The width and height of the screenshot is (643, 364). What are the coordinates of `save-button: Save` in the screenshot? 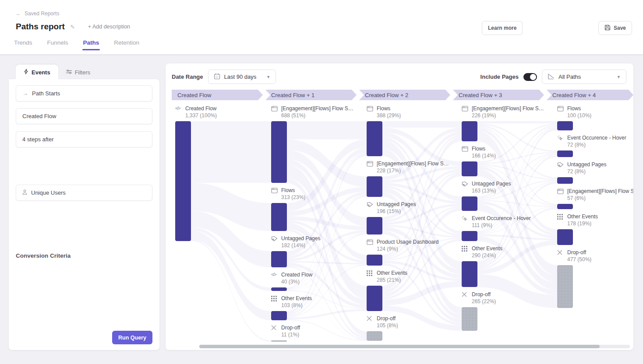 It's located at (615, 28).